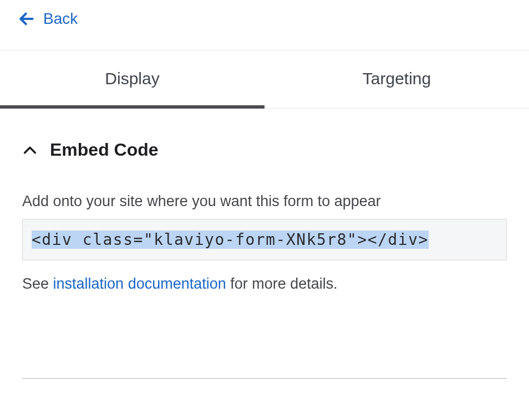  What do you see at coordinates (397, 79) in the screenshot?
I see `tab-targeting: Targeting` at bounding box center [397, 79].